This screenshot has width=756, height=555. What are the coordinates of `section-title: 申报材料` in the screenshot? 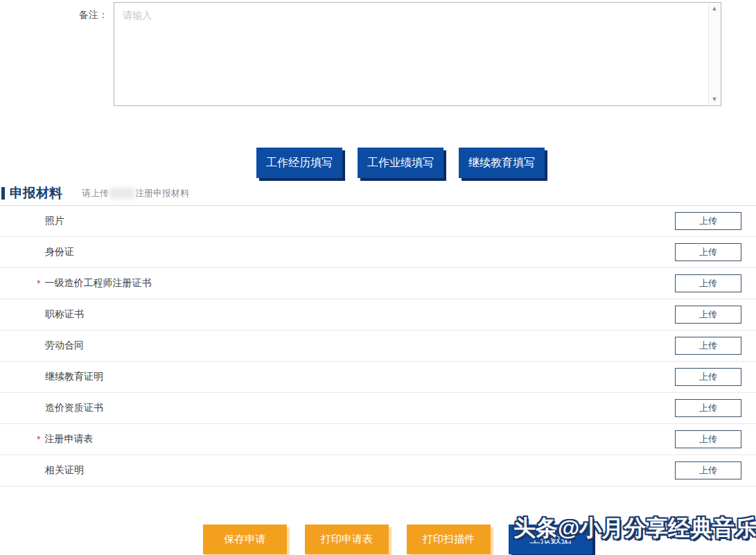 It's located at (36, 193).